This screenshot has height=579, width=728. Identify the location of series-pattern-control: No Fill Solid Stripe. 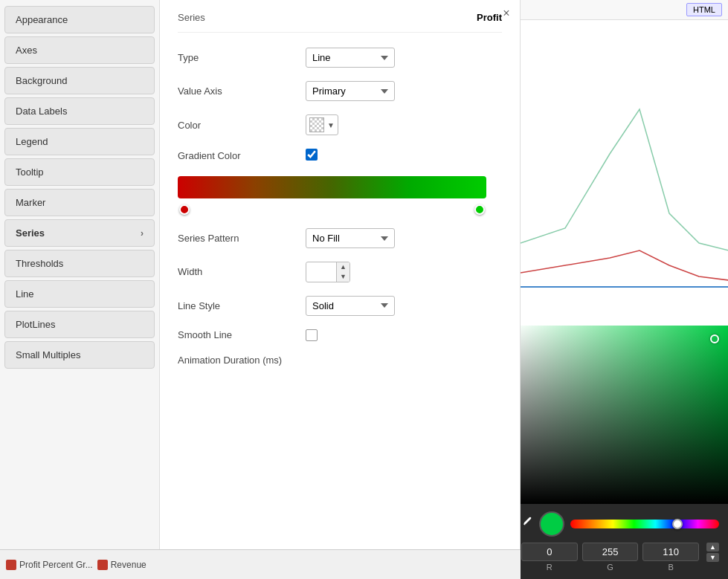
(404, 238).